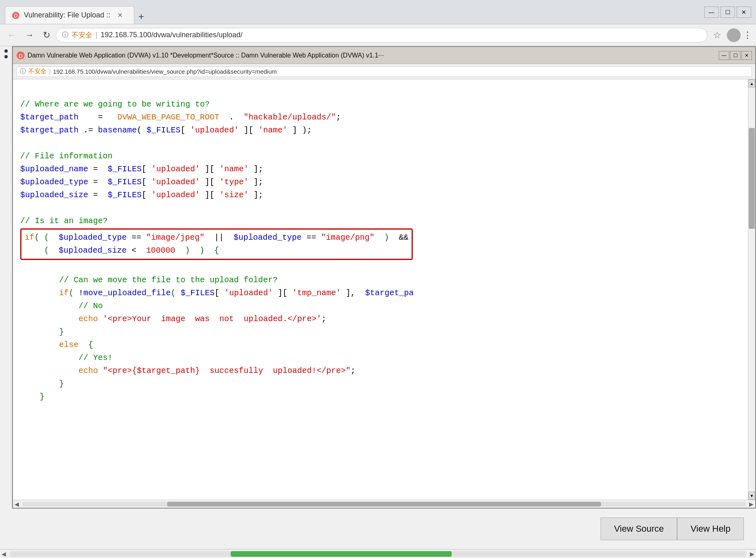 Image resolution: width=756 pixels, height=558 pixels. I want to click on inner-minimize-button: —, so click(724, 55).